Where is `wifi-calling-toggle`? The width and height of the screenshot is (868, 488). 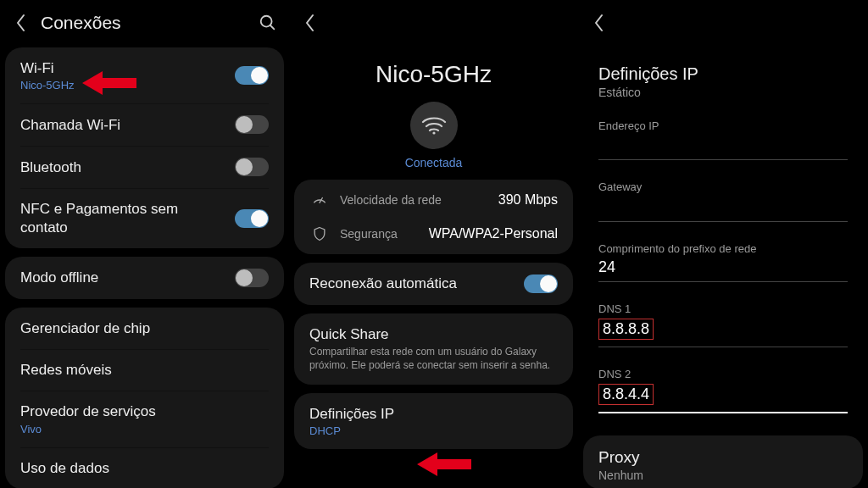
wifi-calling-toggle is located at coordinates (252, 125).